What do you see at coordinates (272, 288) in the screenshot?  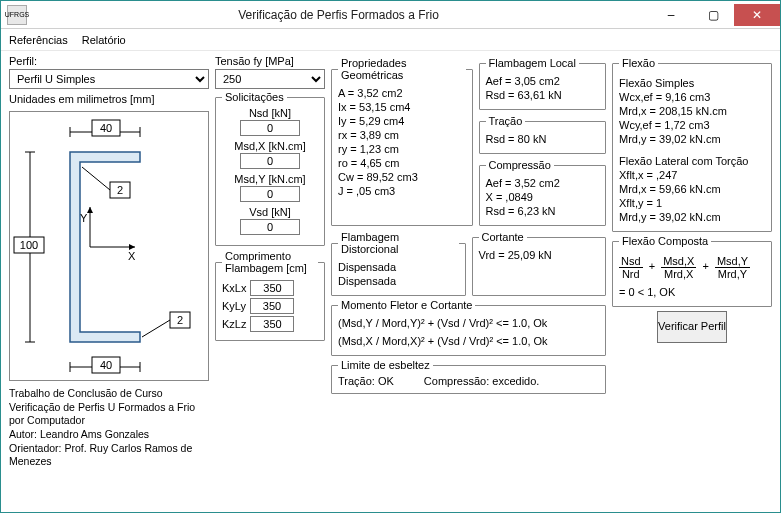 I see `kxlx-input` at bounding box center [272, 288].